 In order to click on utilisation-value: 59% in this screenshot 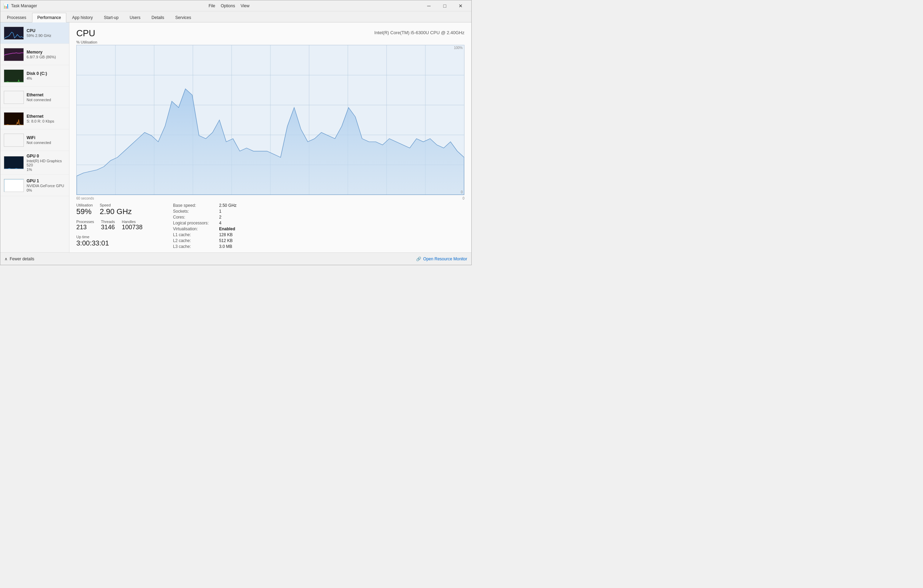, I will do `click(84, 212)`.